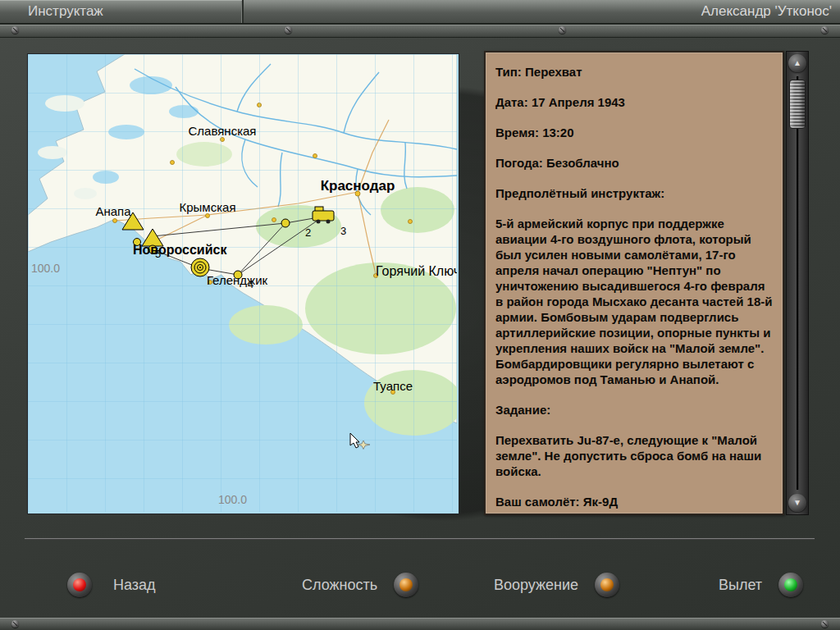 This screenshot has height=630, width=840. Describe the element at coordinates (761, 585) in the screenshot. I see `fly-button: Вылет` at that location.